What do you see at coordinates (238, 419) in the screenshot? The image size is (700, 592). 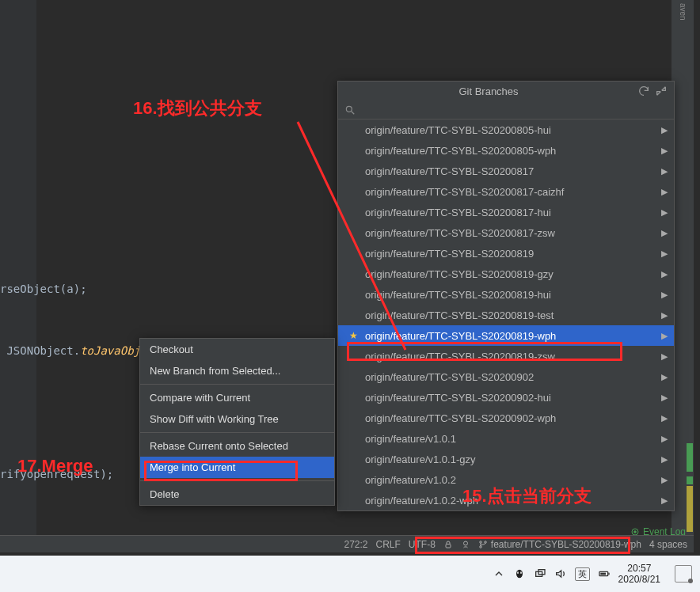 I see `context-menu-item: Show Diff with Working Tree` at bounding box center [238, 419].